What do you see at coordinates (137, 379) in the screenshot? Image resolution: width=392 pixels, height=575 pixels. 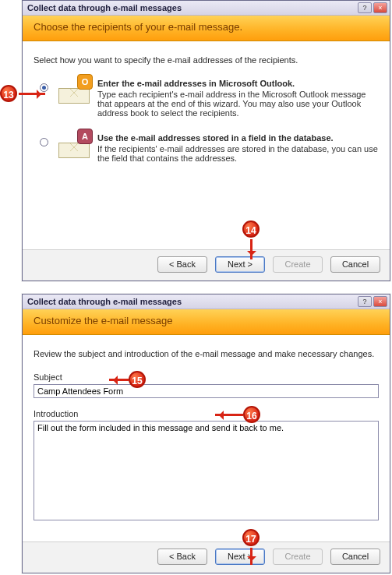 I see `callout-15: 15` at bounding box center [137, 379].